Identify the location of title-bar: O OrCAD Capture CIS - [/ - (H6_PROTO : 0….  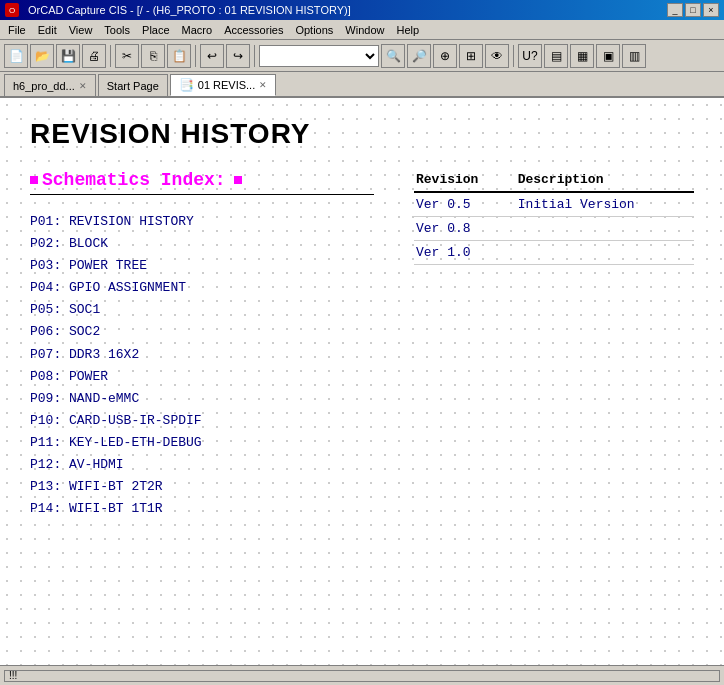
(362, 10).